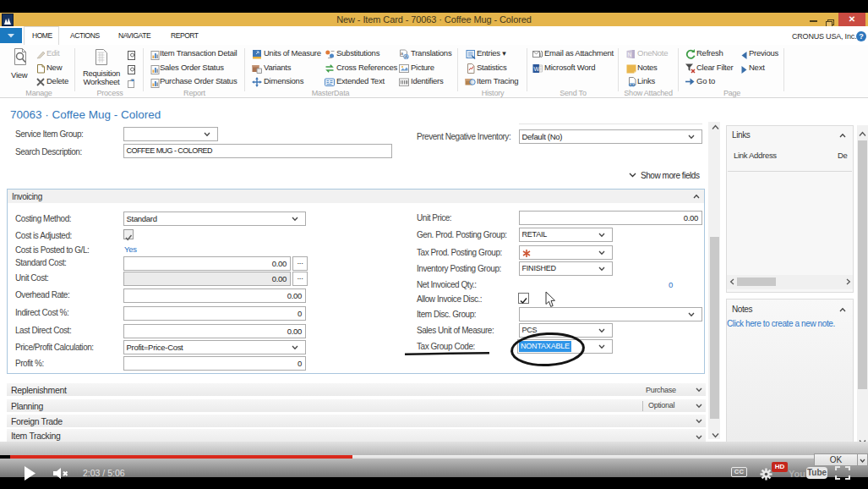 This screenshot has height=489, width=868. Describe the element at coordinates (538, 68) in the screenshot. I see `svg-text: W` at that location.